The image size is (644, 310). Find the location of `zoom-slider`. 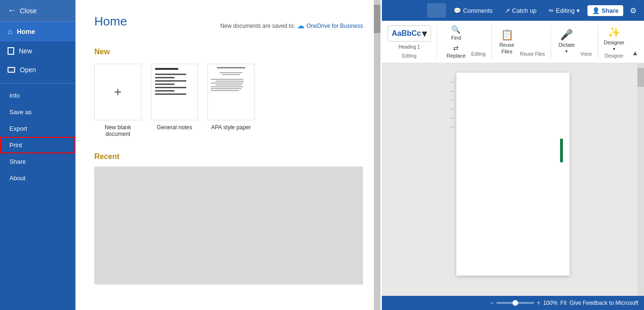

zoom-slider is located at coordinates (515, 303).